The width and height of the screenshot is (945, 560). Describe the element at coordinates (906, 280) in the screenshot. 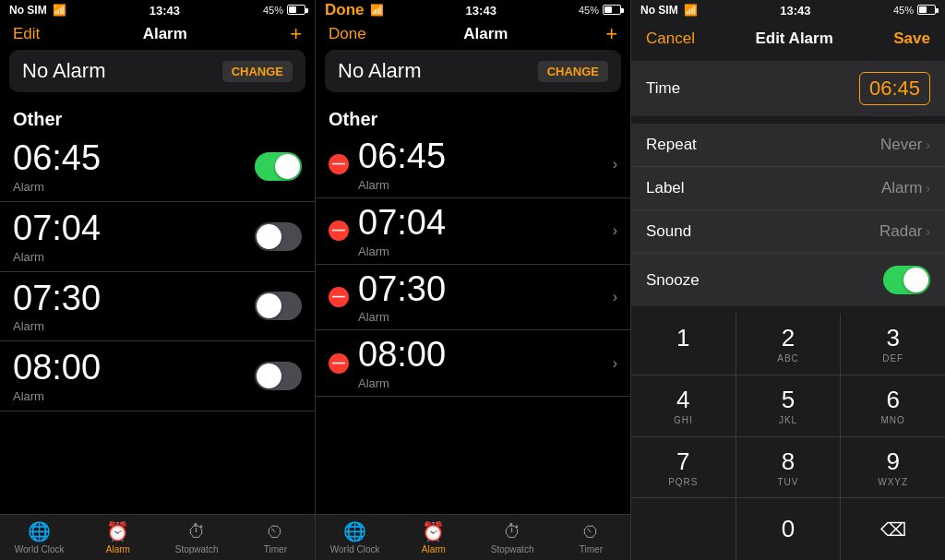

I see `snooze-toggle` at that location.